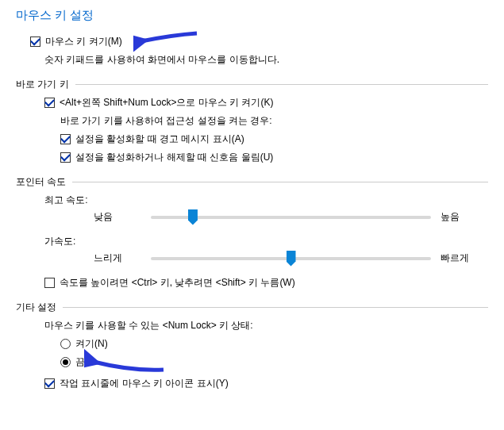 This screenshot has width=504, height=430. What do you see at coordinates (464, 259) in the screenshot?
I see `accel-fast-label: 빠르게` at bounding box center [464, 259].